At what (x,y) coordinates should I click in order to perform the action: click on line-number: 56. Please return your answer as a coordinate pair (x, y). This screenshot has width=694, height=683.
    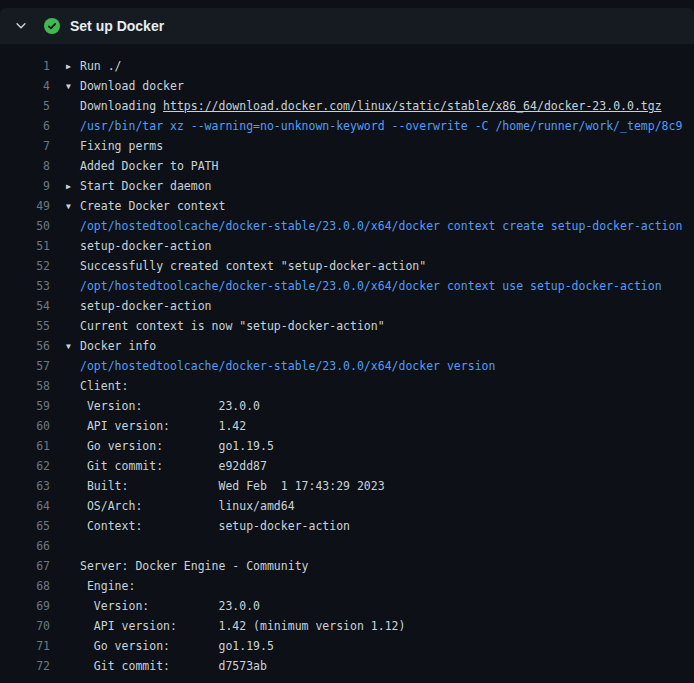
    Looking at the image, I should click on (25, 346).